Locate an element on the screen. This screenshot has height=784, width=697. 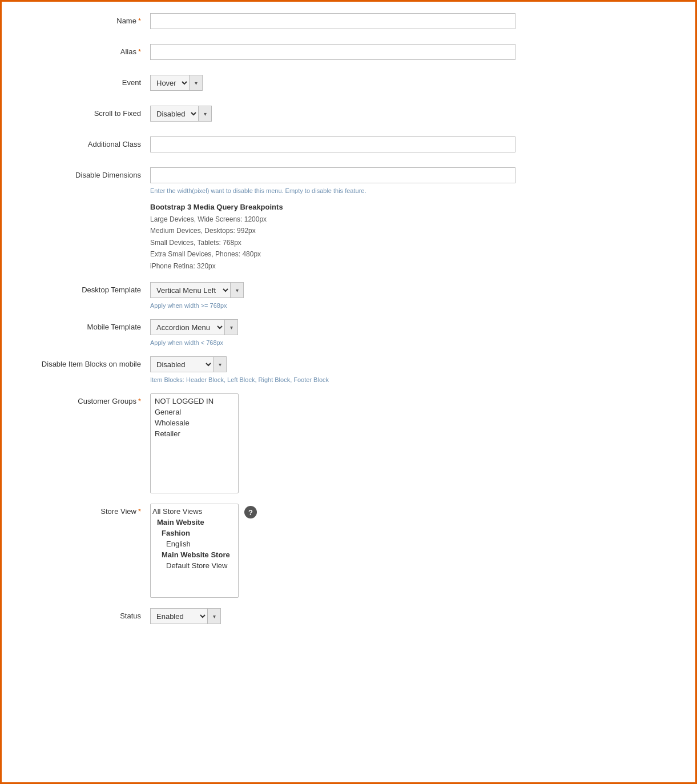
status-row: Status Enabled Disabled ▾ is located at coordinates (348, 618).